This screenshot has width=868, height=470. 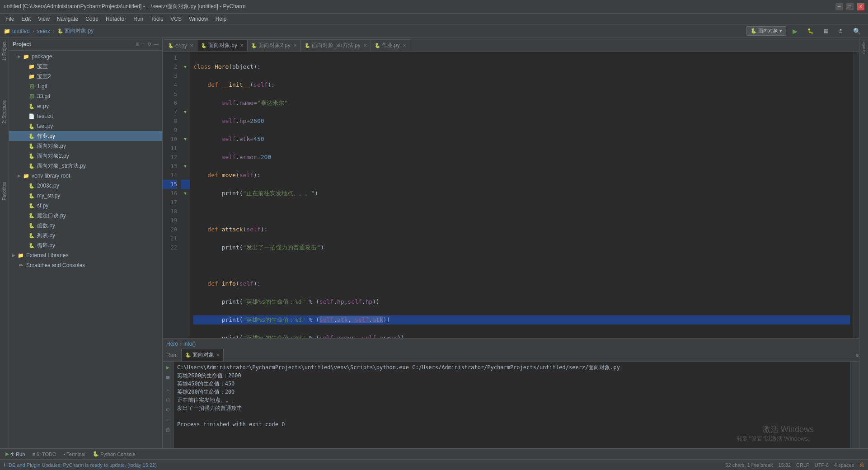 I want to click on scroll-to-end-icon: ↓, so click(x=168, y=389).